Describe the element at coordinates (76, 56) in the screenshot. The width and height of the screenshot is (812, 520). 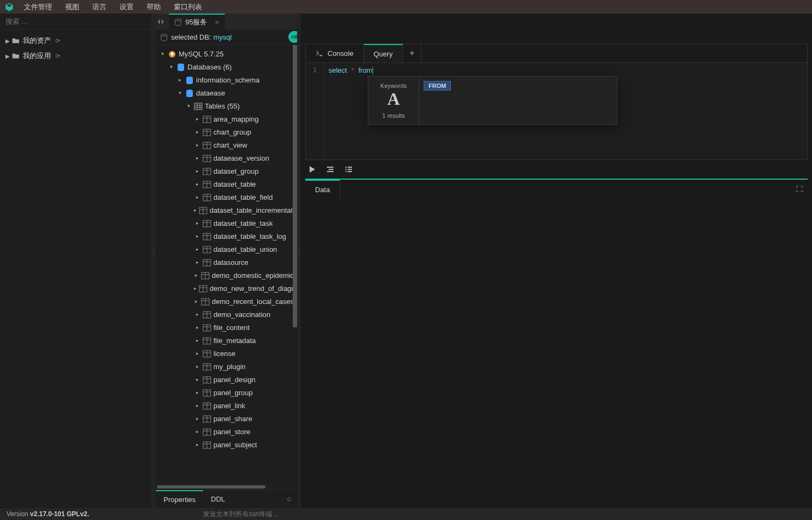
I see `sidebar-item-我的应用: ▶我的应用⟳` at that location.